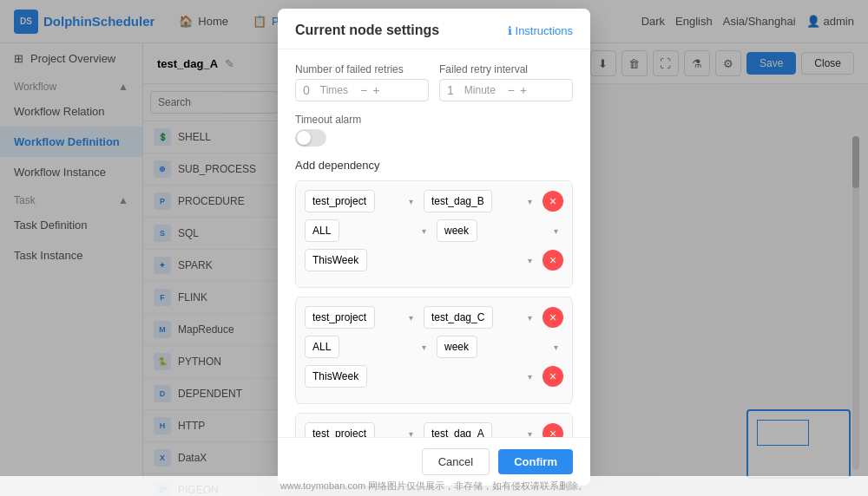 This screenshot has width=868, height=496. What do you see at coordinates (434, 120) in the screenshot?
I see `timeout-alarm-label: Timeout alarm` at bounding box center [434, 120].